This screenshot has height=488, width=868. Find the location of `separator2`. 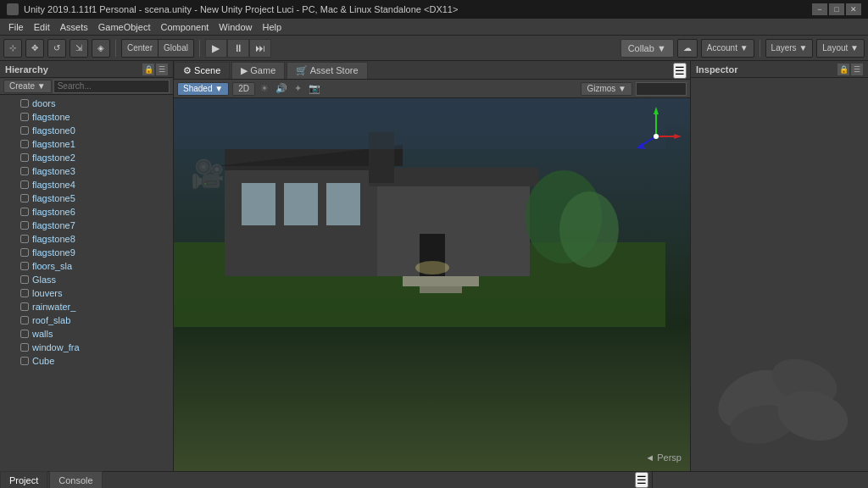

separator2 is located at coordinates (200, 48).